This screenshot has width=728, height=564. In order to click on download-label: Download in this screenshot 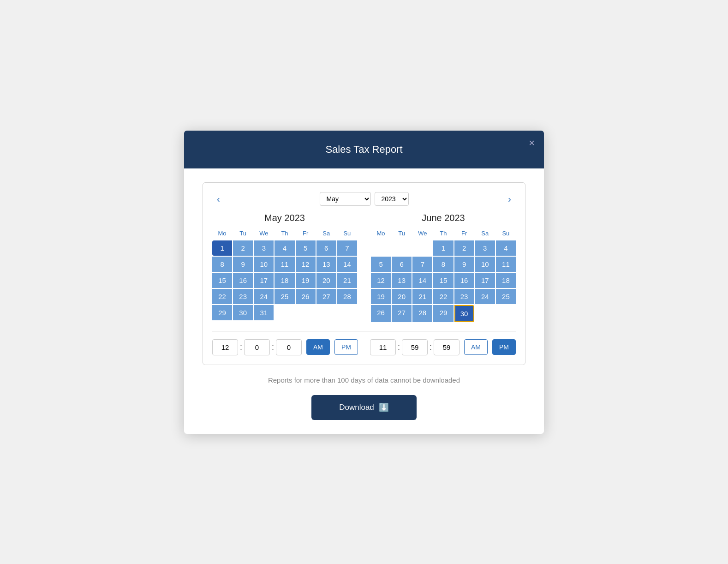, I will do `click(357, 408)`.